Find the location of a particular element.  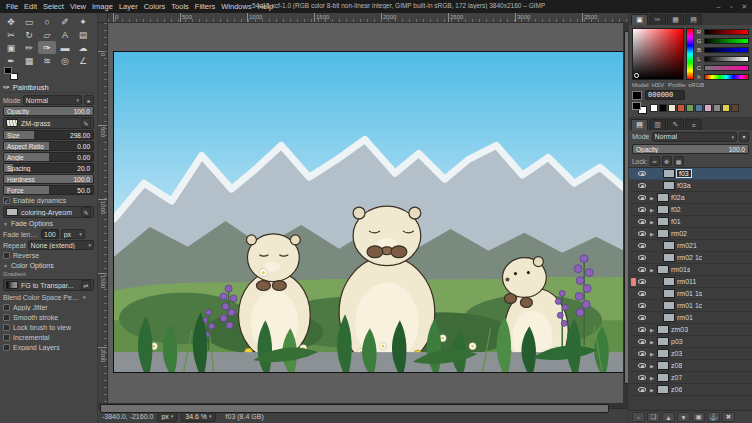

gradient-tool-icon: ▤ is located at coordinates (83, 34).